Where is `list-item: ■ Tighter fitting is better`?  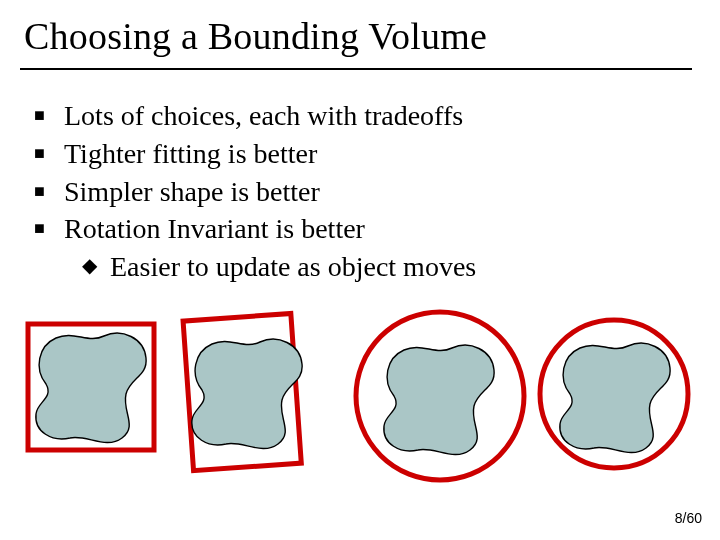
list-item: ■ Tighter fitting is better is located at coordinates (354, 154).